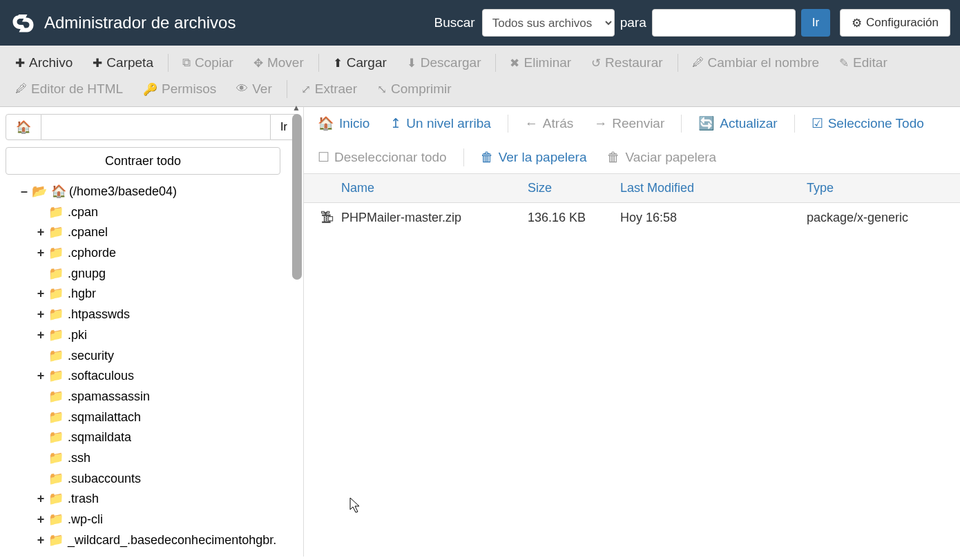 The width and height of the screenshot is (960, 560). What do you see at coordinates (724, 23) in the screenshot?
I see `search-input` at bounding box center [724, 23].